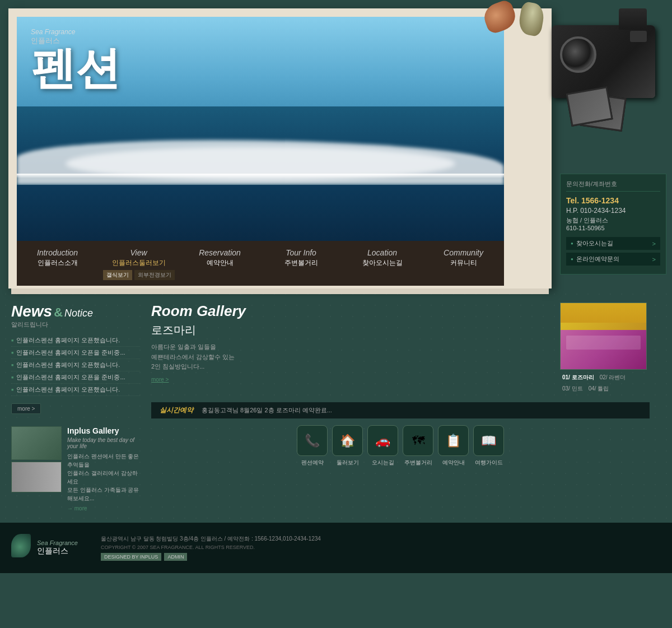  Describe the element at coordinates (347, 440) in the screenshot. I see `tour-icon: 🏠` at that location.